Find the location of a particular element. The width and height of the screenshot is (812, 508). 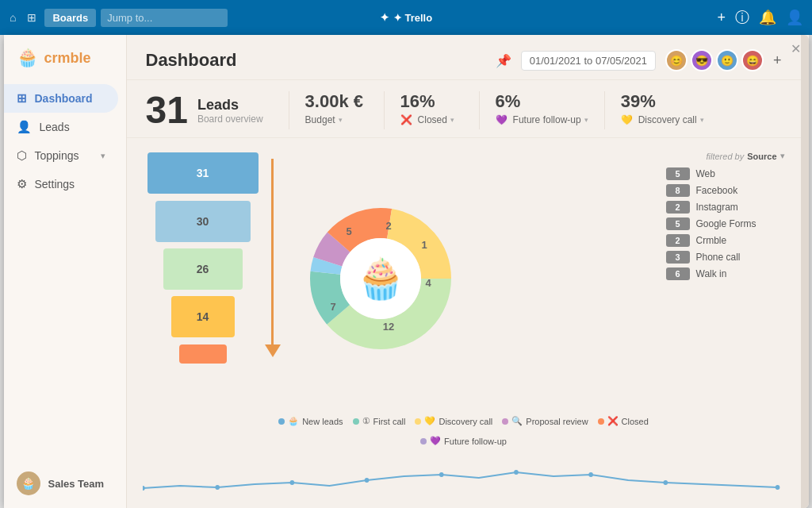

logo: 🧁 crmble is located at coordinates (65, 66).